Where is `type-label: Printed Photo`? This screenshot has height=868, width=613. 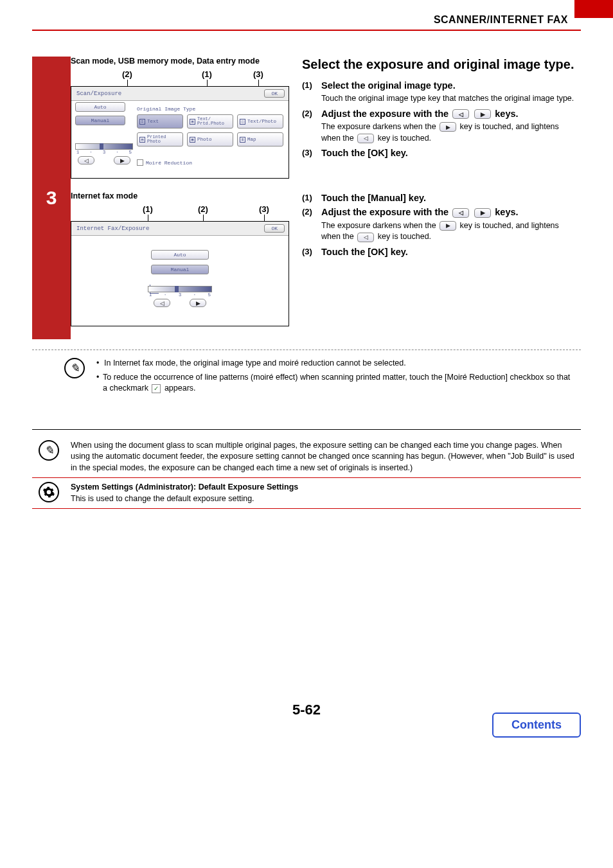 type-label: Printed Photo is located at coordinates (157, 139).